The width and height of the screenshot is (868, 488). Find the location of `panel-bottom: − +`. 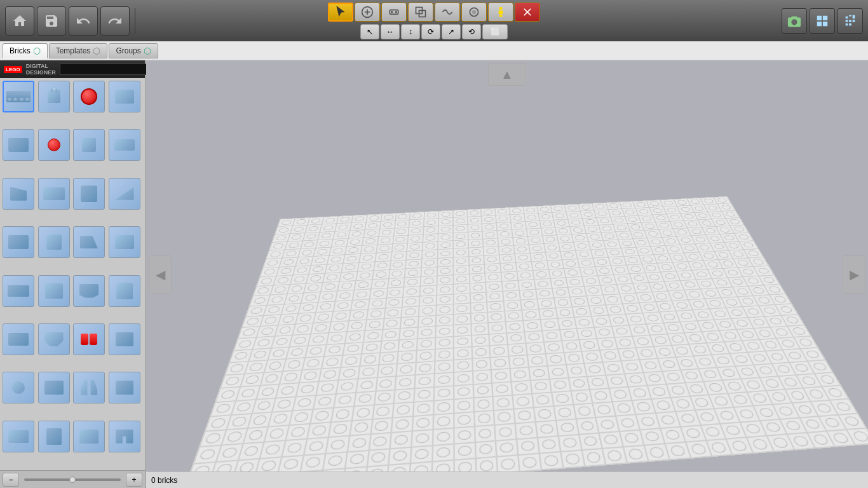

panel-bottom: − + is located at coordinates (72, 479).